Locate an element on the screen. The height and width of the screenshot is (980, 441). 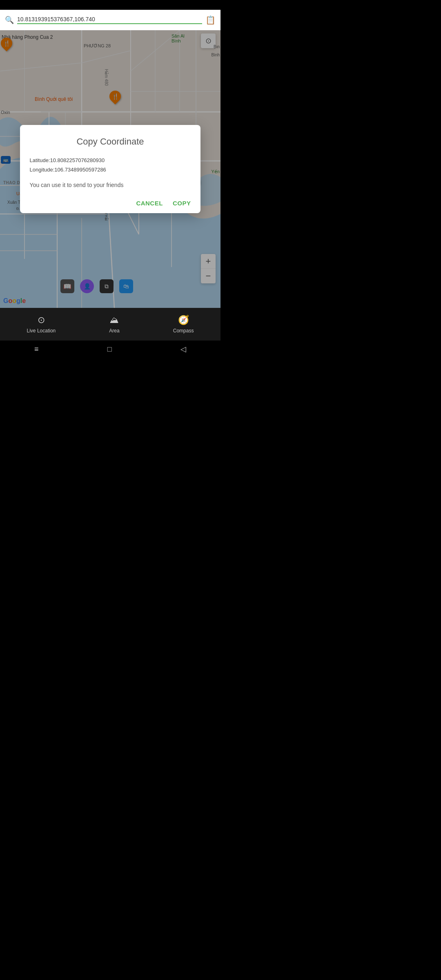
nav-label-area: Area is located at coordinates (114, 331).